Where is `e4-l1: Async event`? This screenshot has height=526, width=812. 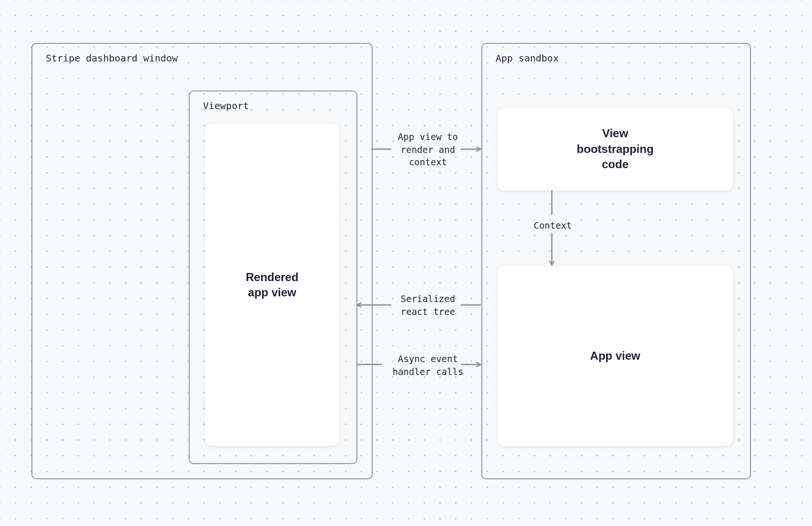 e4-l1: Async event is located at coordinates (428, 359).